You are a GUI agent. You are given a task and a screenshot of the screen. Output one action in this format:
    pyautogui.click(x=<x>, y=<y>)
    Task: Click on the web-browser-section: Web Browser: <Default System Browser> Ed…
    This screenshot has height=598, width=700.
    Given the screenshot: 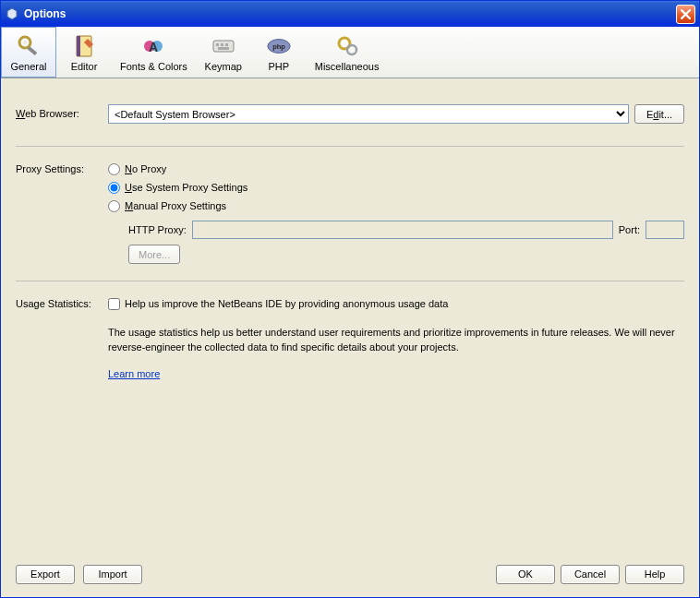 What is the action you would take?
    pyautogui.click(x=350, y=116)
    